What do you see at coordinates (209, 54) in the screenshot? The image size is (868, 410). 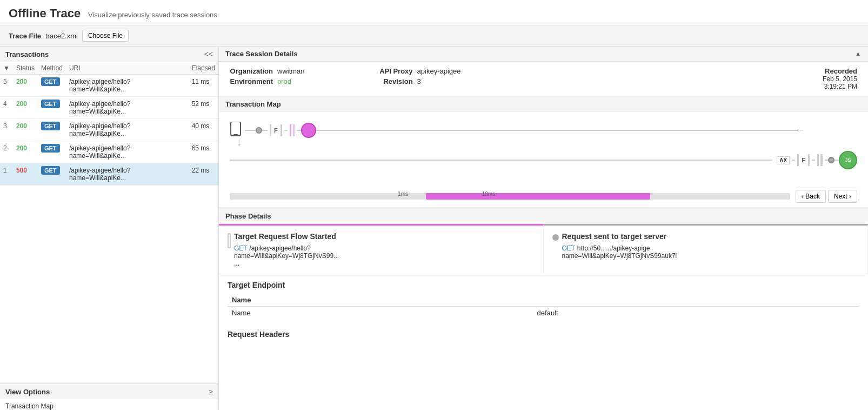 I see `collapse-transactions-button: <<` at bounding box center [209, 54].